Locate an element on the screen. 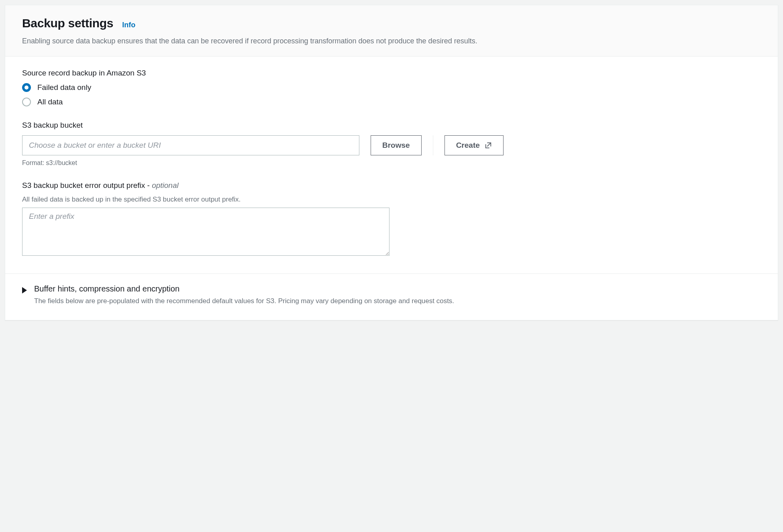 Image resolution: width=783 pixels, height=532 pixels. external-link-icon is located at coordinates (488, 145).